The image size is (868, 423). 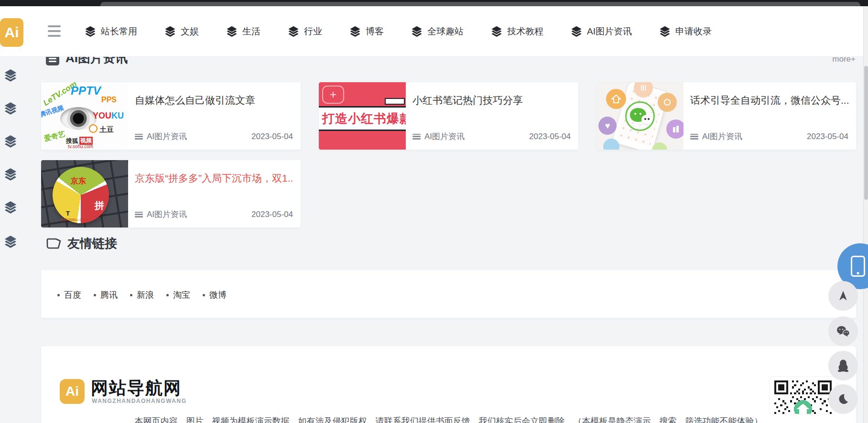 I want to click on nav-item-label: 申请收录, so click(x=694, y=32).